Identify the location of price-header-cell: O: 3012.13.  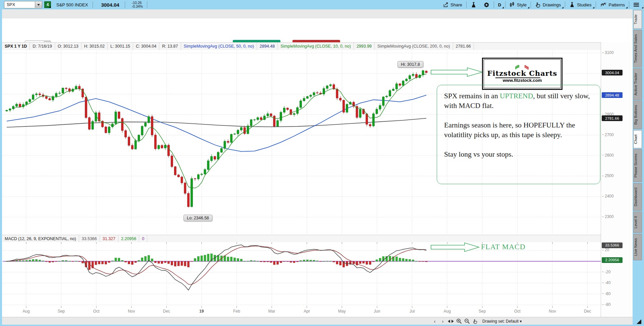
(68, 46).